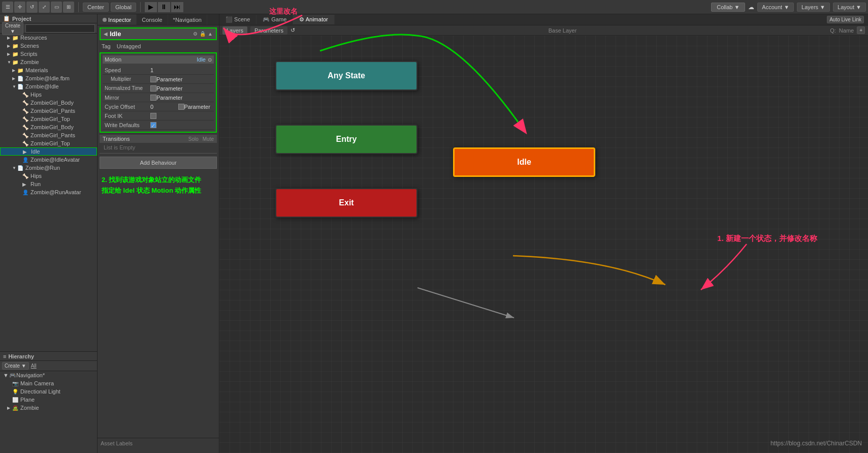  What do you see at coordinates (293, 31) in the screenshot?
I see `refresh-icon: ↺` at bounding box center [293, 31].